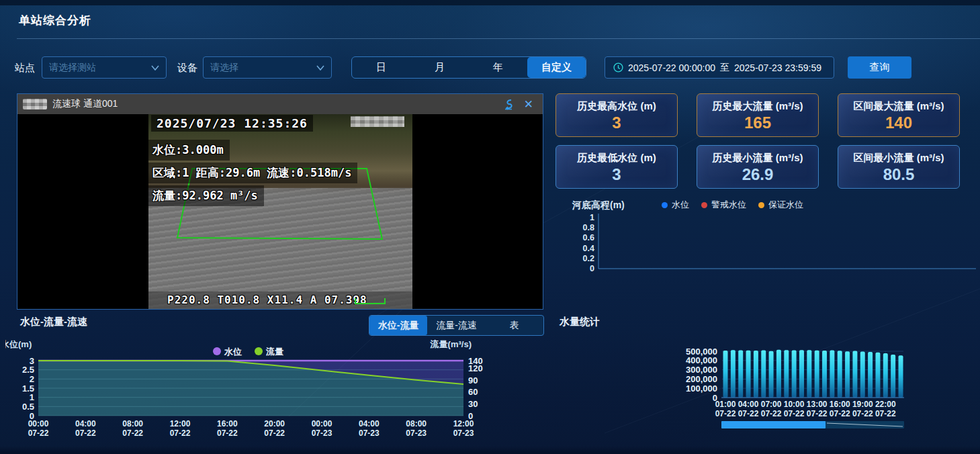  What do you see at coordinates (508, 104) in the screenshot?
I see `stream-switch-icon` at bounding box center [508, 104].